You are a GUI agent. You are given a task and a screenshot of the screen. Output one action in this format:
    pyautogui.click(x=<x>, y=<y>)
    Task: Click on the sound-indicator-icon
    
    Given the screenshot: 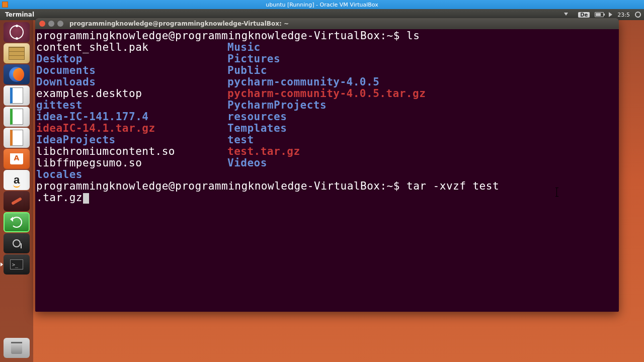 What is the action you would take?
    pyautogui.click(x=611, y=15)
    